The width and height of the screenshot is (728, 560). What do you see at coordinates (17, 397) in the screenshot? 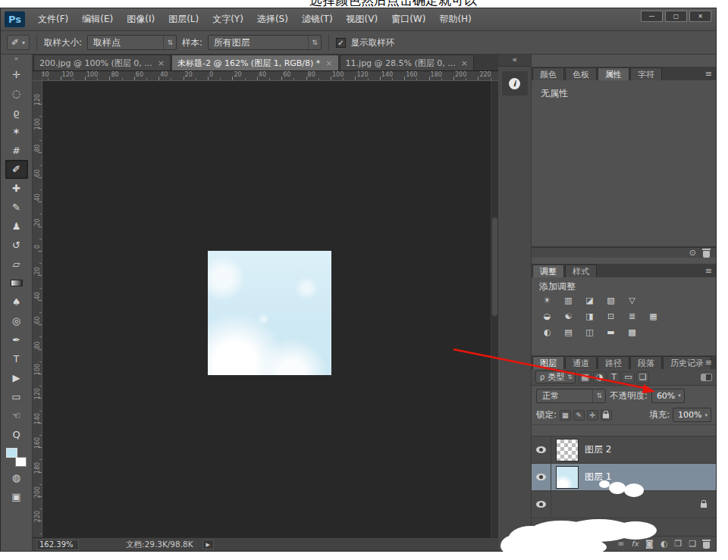
I see `shape-tool: ▭` at bounding box center [17, 397].